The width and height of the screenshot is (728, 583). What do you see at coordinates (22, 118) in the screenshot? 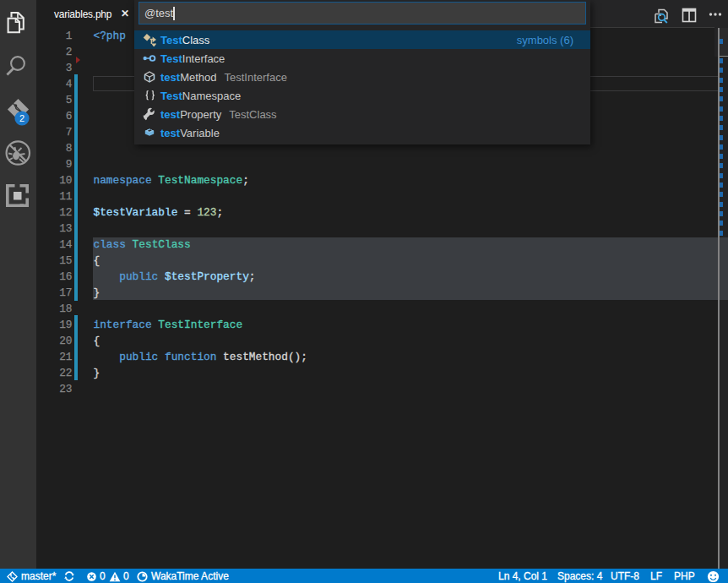
I see `svg-text: 2` at bounding box center [22, 118].